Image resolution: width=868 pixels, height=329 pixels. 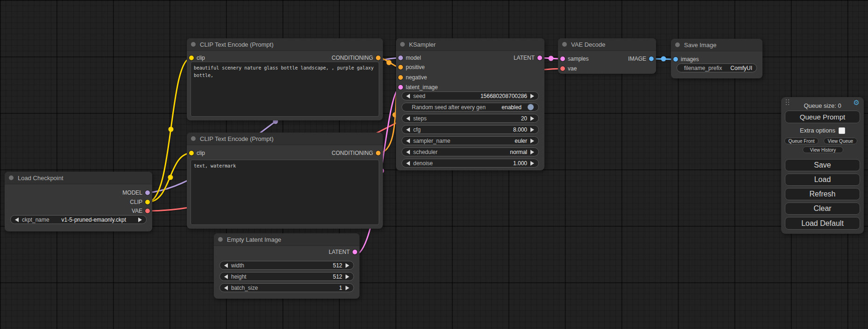 What do you see at coordinates (574, 59) in the screenshot?
I see `input-samples: samples` at bounding box center [574, 59].